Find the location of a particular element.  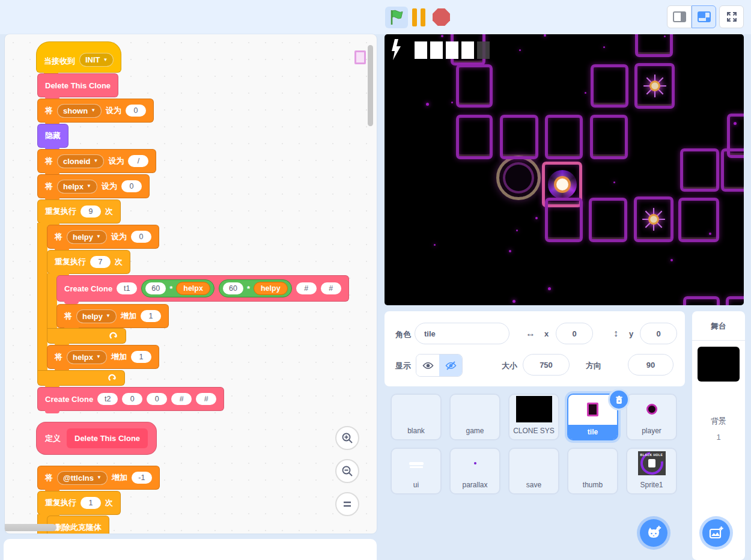

green-flag-button is located at coordinates (397, 17).